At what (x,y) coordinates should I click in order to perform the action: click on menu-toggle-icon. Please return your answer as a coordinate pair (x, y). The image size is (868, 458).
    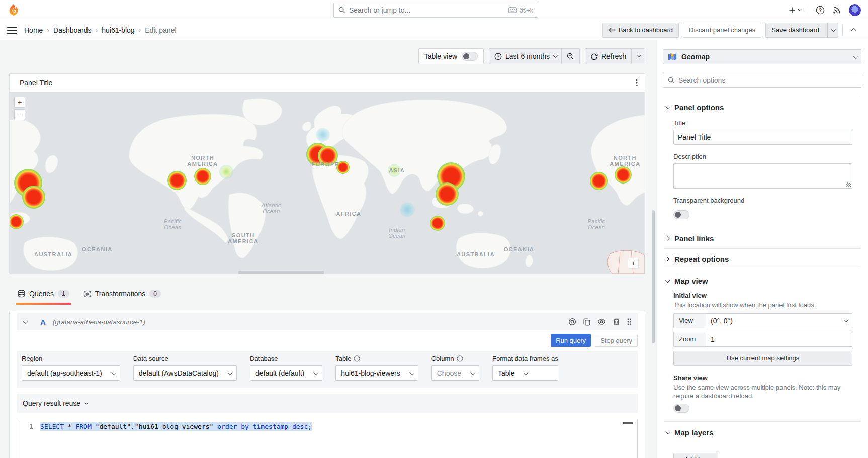
    Looking at the image, I should click on (12, 30).